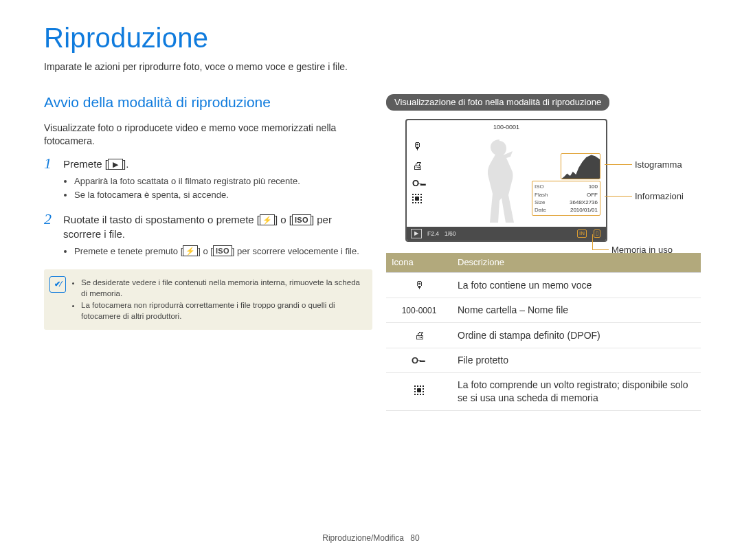 The width and height of the screenshot is (742, 560). Describe the element at coordinates (642, 250) in the screenshot. I see `callout-memory: Memoria in uso` at that location.